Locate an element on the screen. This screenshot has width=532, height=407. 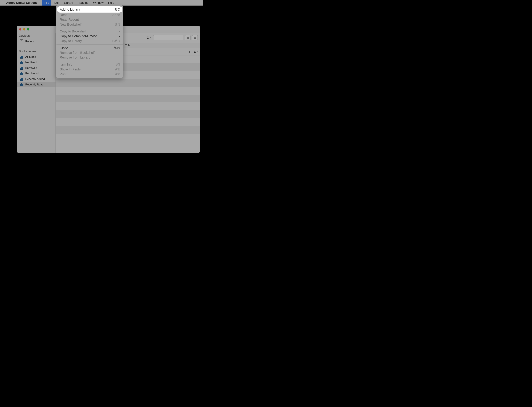
sidebar-shelf-borrowed: Borrowed is located at coordinates (36, 68).